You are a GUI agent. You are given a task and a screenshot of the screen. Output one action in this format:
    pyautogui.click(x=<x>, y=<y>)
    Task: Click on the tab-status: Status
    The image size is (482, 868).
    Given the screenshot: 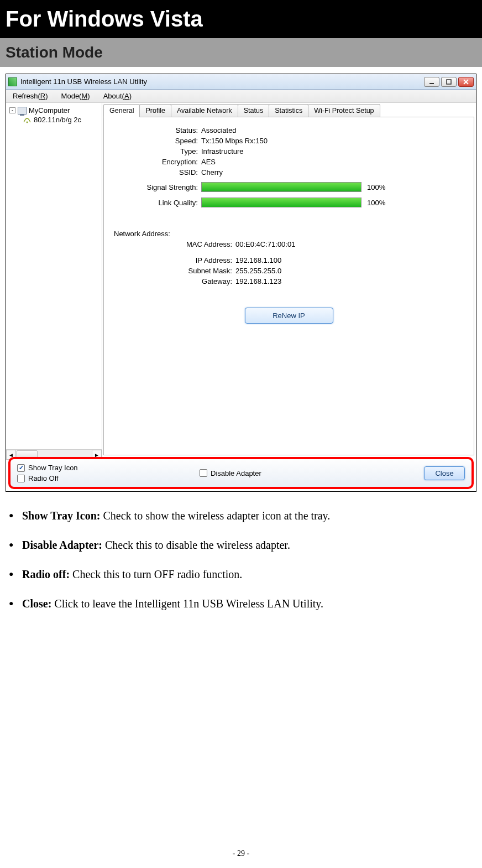 What is the action you would take?
    pyautogui.click(x=253, y=111)
    